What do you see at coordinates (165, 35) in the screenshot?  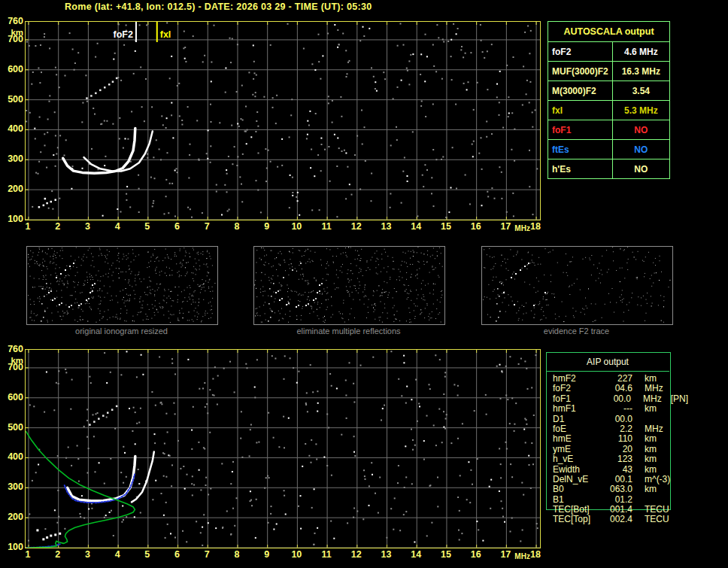 I see `fxi-marker-label: fxI` at bounding box center [165, 35].